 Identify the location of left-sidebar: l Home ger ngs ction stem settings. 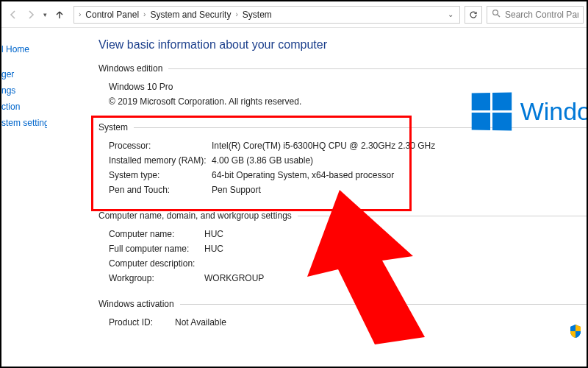
(24, 197).